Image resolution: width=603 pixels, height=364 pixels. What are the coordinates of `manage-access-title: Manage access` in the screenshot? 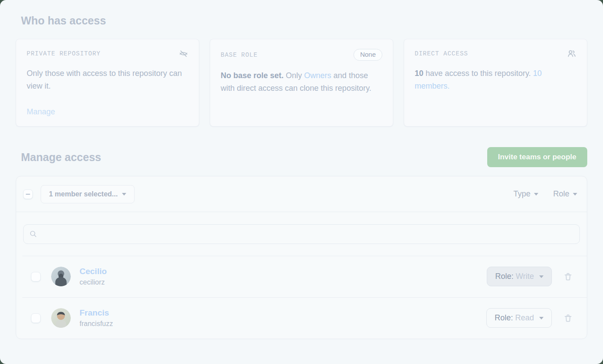 It's located at (61, 157).